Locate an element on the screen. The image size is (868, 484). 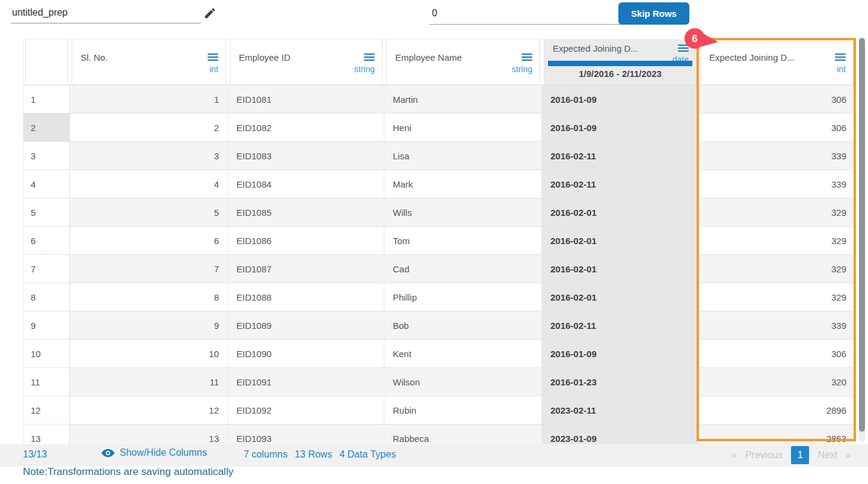
cell-employee-id: EID1085 is located at coordinates (306, 212).